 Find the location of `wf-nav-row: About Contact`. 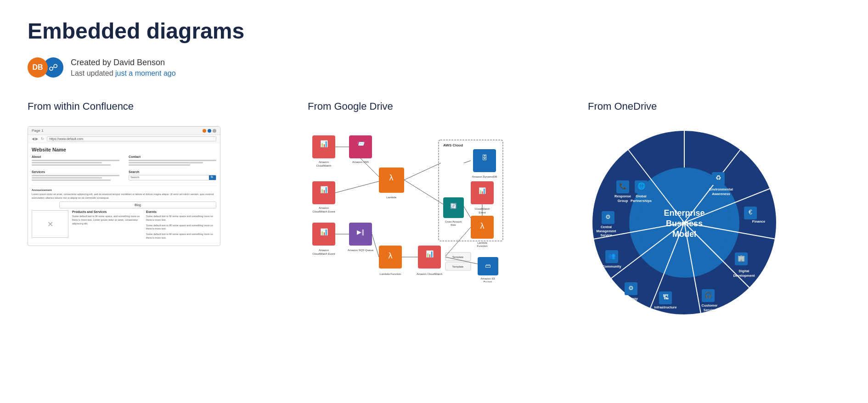

wf-nav-row: About Contact is located at coordinates (124, 161).